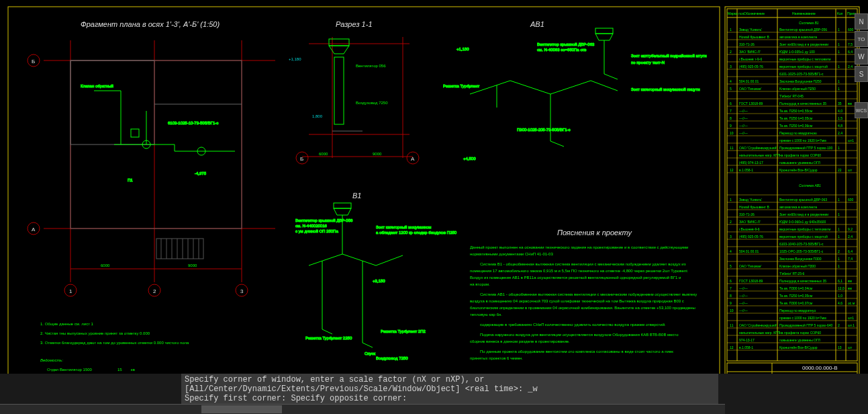  I want to click on viewcube-n: N, so click(861, 22).